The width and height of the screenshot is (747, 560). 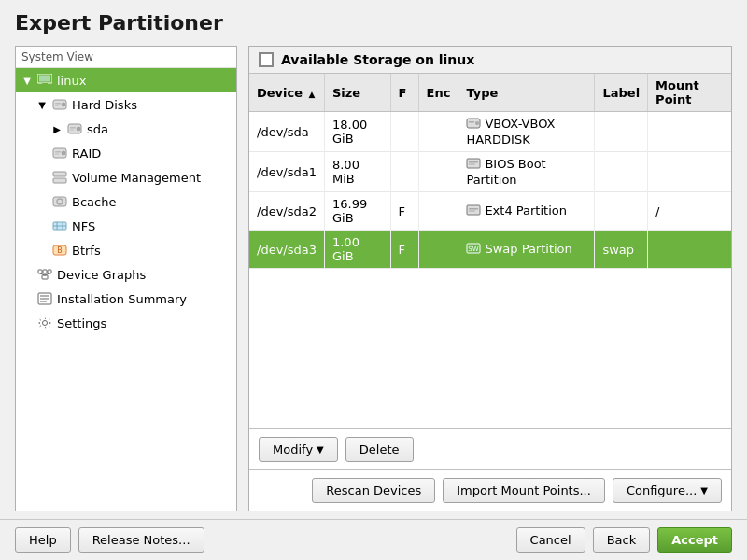 I want to click on mount-point-cell: /, so click(x=689, y=211).